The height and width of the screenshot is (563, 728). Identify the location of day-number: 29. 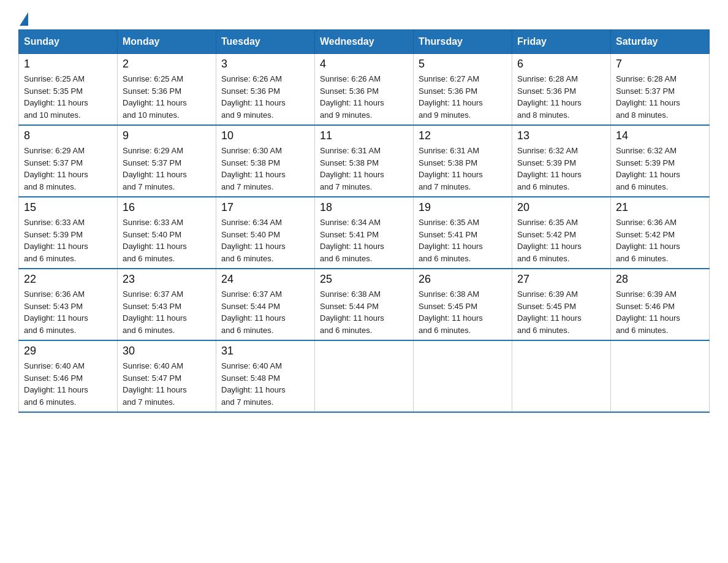
(68, 351).